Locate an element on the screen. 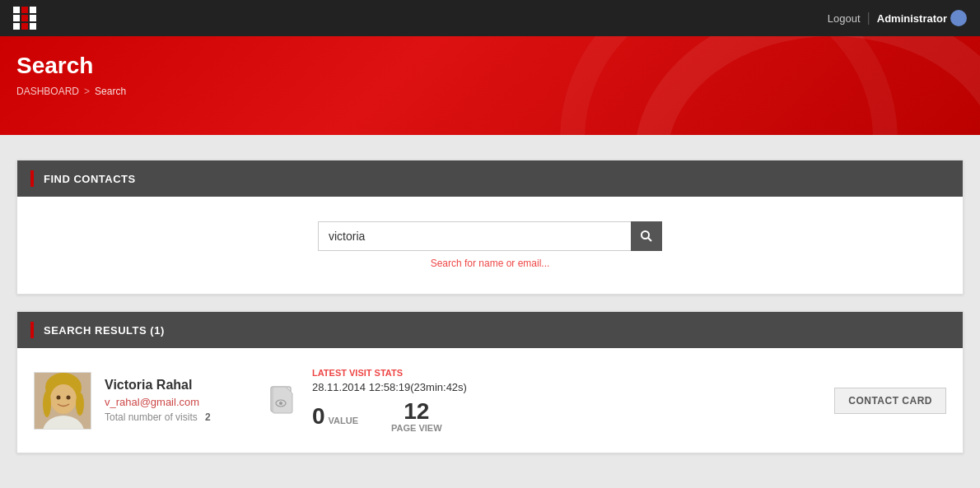  search-results-title: SEARCH RESULTS (1) is located at coordinates (104, 331).